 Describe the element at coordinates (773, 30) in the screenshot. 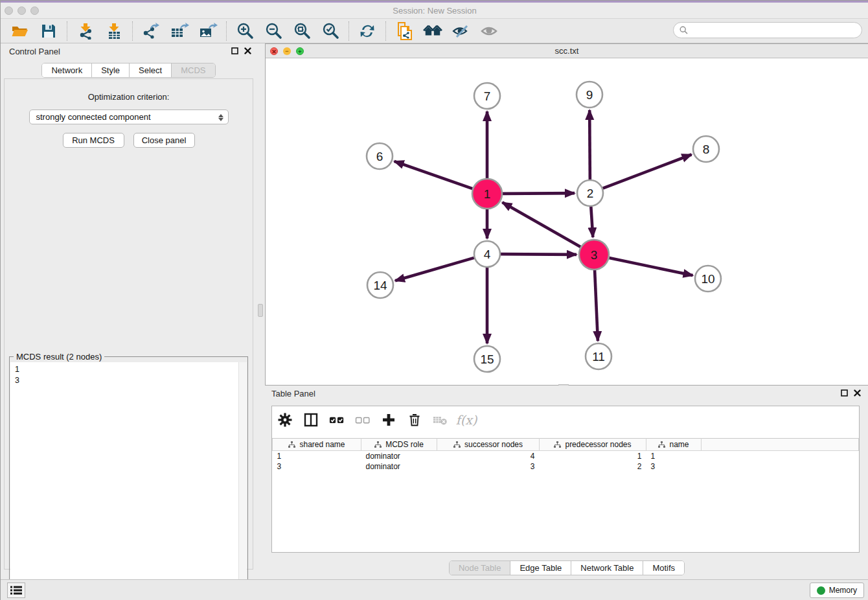

I see `search-input` at that location.